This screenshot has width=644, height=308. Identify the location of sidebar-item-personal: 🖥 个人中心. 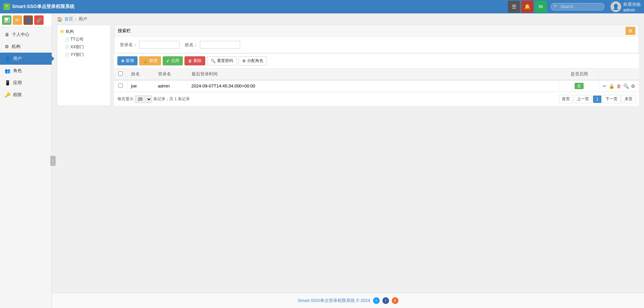
(26, 35).